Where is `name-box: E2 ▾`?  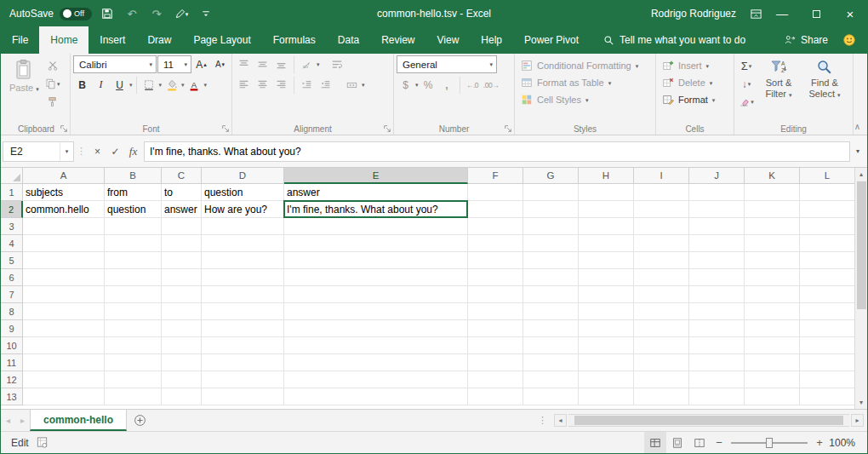 name-box: E2 ▾ is located at coordinates (38, 152).